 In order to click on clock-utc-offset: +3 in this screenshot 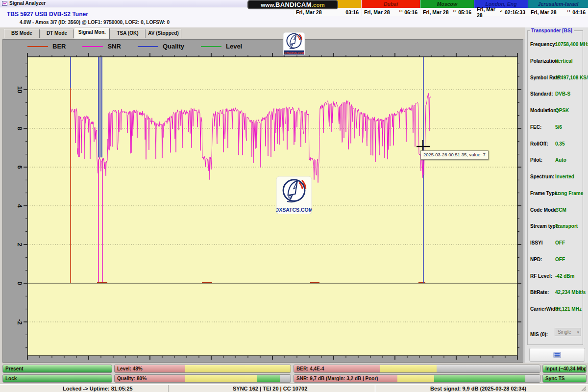, I will do `click(401, 11)`.